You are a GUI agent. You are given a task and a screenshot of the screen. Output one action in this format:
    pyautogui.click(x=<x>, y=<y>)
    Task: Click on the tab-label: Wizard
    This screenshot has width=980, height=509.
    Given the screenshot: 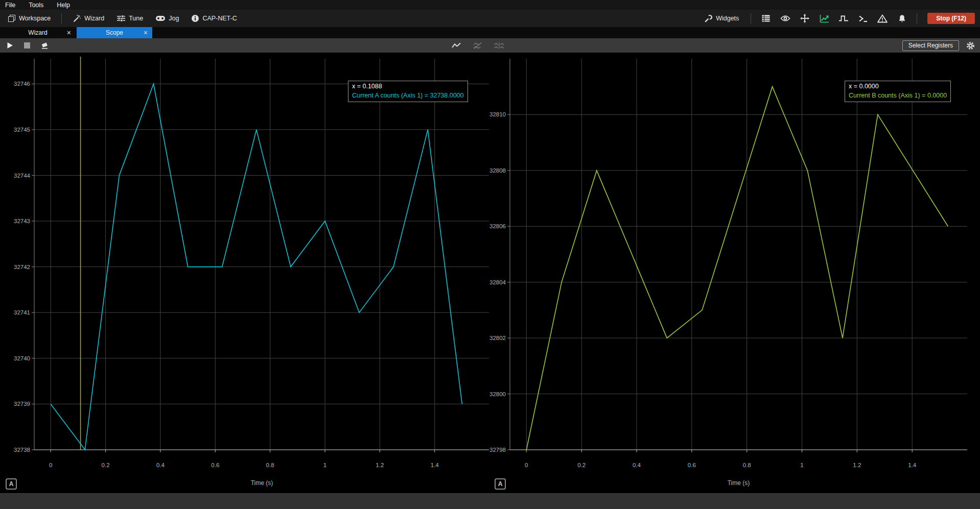 What is the action you would take?
    pyautogui.click(x=38, y=33)
    